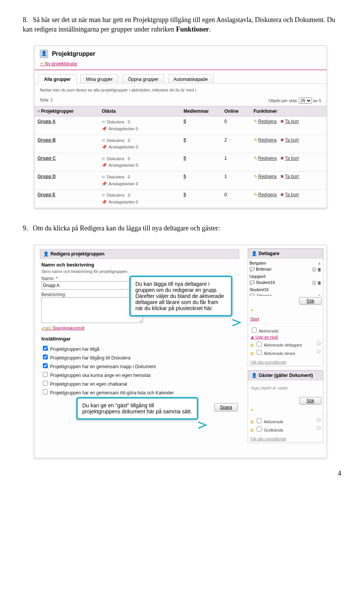 The width and height of the screenshot is (364, 602). I want to click on step9-paragraph: 9. Om du klicka på Redigera kan du lägga…, so click(182, 229).